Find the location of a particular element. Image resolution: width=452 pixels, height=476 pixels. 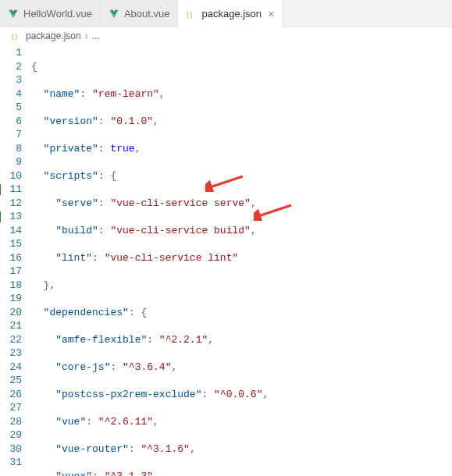

tab-label: HelloWorld.vue is located at coordinates (58, 14).